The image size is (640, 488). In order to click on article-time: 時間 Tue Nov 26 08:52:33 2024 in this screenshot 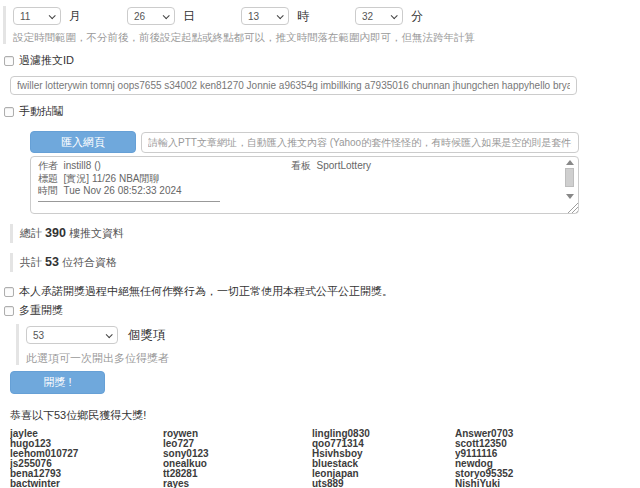, I will do `click(299, 192)`.